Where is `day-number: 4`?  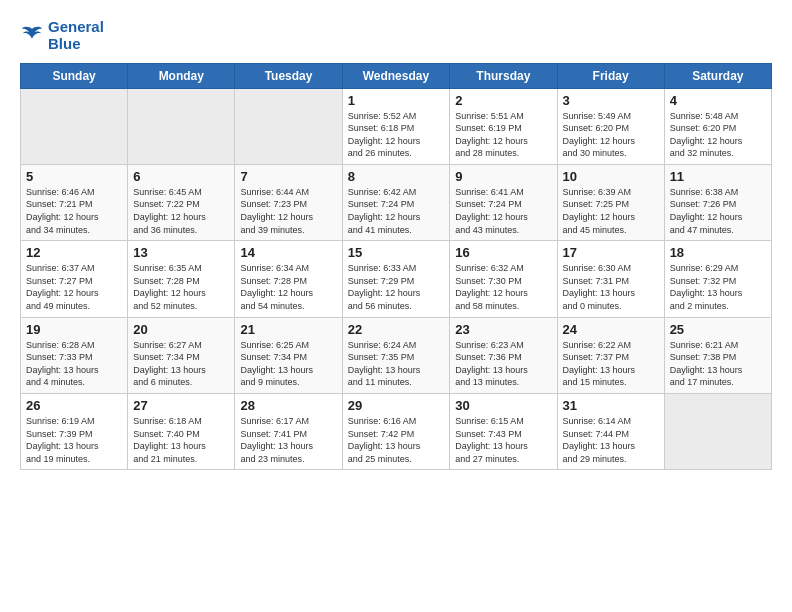 day-number: 4 is located at coordinates (718, 100).